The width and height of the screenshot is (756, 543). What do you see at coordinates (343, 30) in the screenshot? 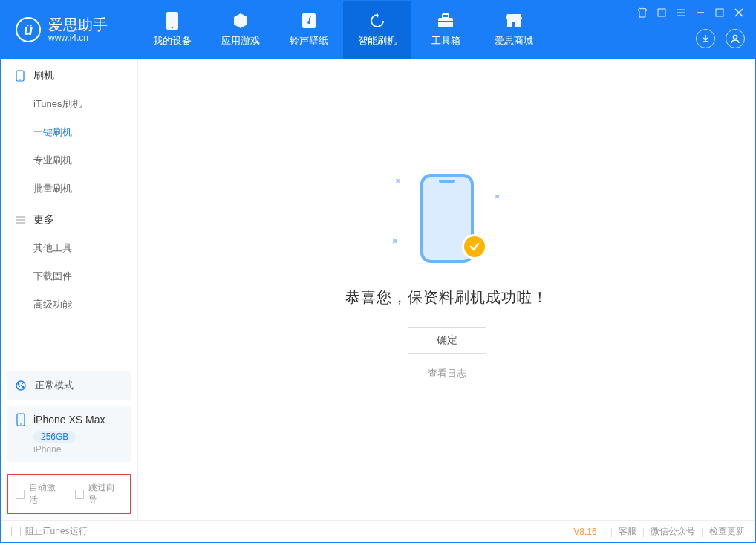
I see `top-nav: 我的设备 应用游戏 铃声壁纸 智能刷机` at bounding box center [343, 30].